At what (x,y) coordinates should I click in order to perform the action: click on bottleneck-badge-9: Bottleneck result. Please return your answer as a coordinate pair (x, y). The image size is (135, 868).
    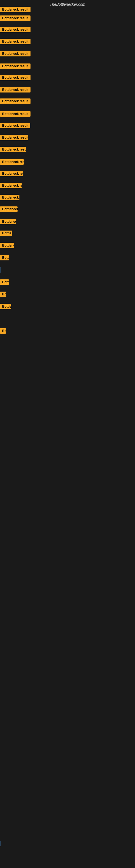
    Looking at the image, I should click on (15, 101).